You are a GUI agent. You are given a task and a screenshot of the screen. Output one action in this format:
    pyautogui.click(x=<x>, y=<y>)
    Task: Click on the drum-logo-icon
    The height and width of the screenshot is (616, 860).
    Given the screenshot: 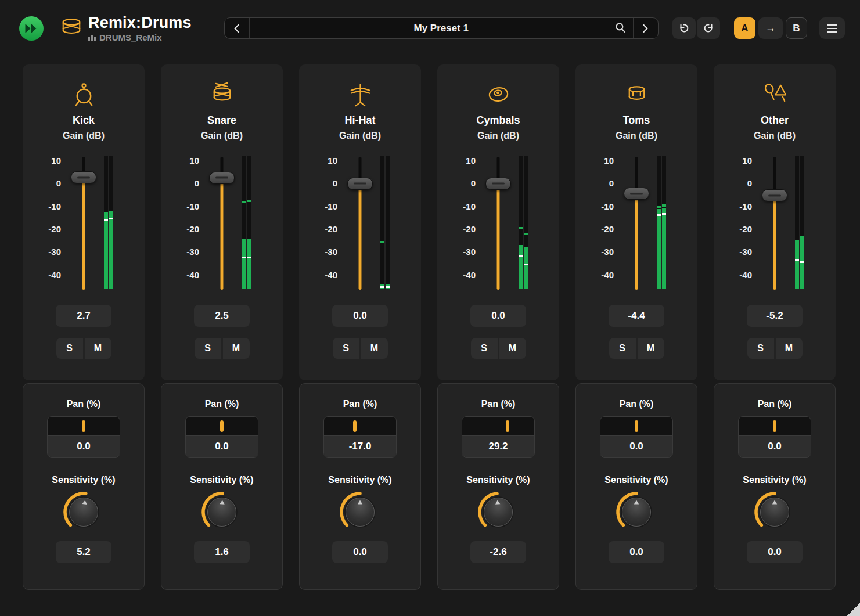 What is the action you would take?
    pyautogui.click(x=71, y=28)
    